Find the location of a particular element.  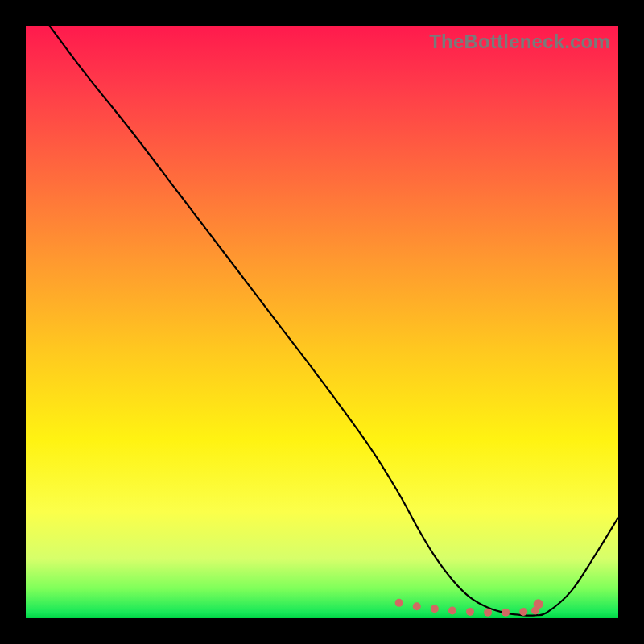

end-dot is located at coordinates (539, 604).